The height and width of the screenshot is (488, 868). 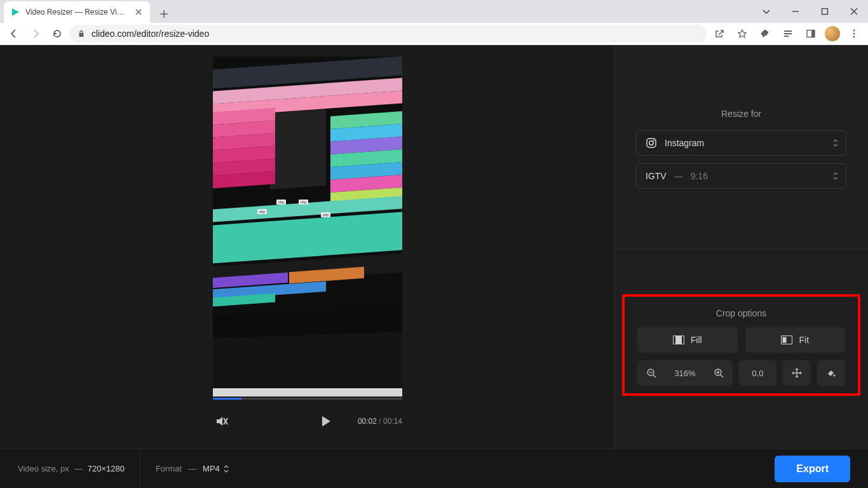 What do you see at coordinates (192, 469) in the screenshot?
I see `format-select: Format — MP4` at bounding box center [192, 469].